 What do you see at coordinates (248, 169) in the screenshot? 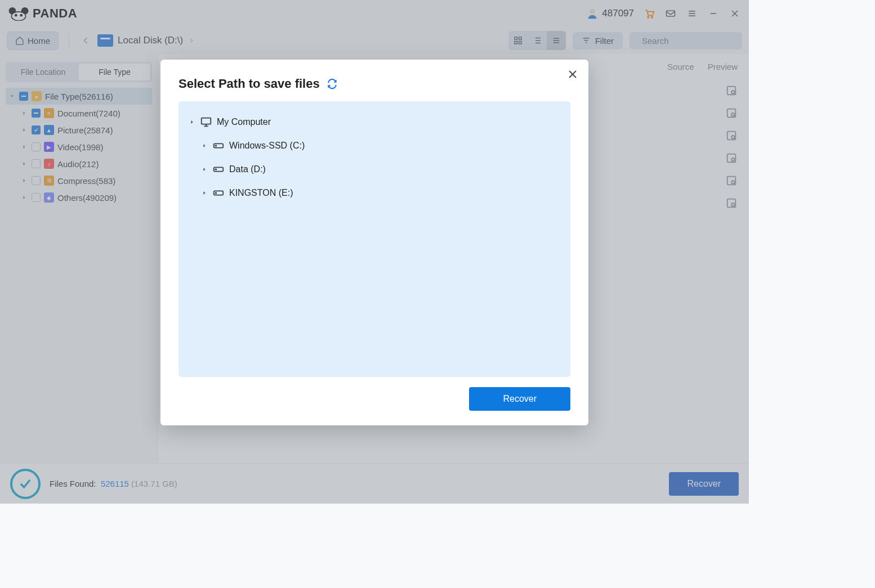
I see `path-label: Data (D:)` at bounding box center [248, 169].